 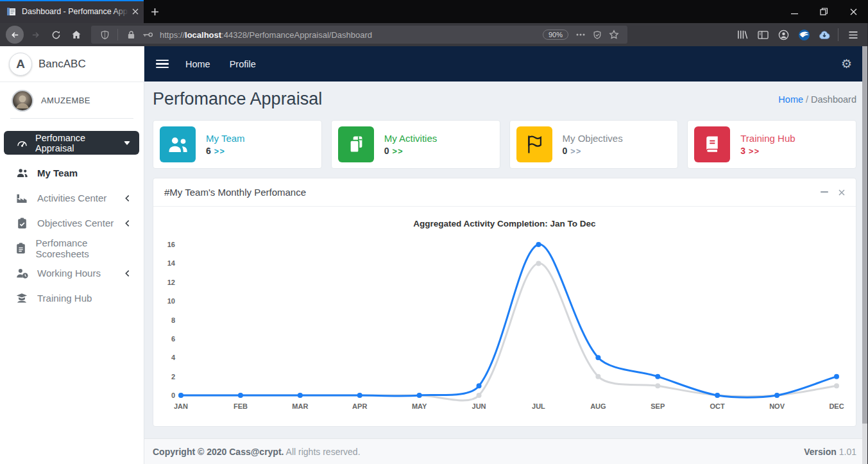 What do you see at coordinates (241, 406) in the screenshot?
I see `svg-text: FEB` at bounding box center [241, 406].